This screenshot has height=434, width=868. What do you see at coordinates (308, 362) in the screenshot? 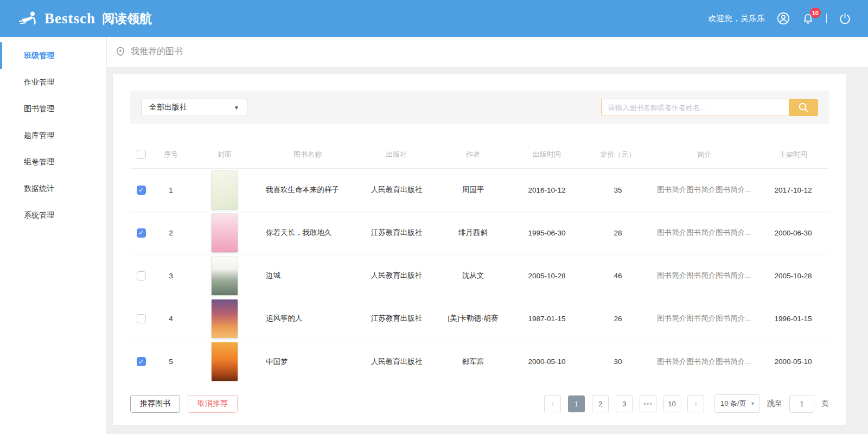
I see `cell-title: 中国梦` at bounding box center [308, 362].